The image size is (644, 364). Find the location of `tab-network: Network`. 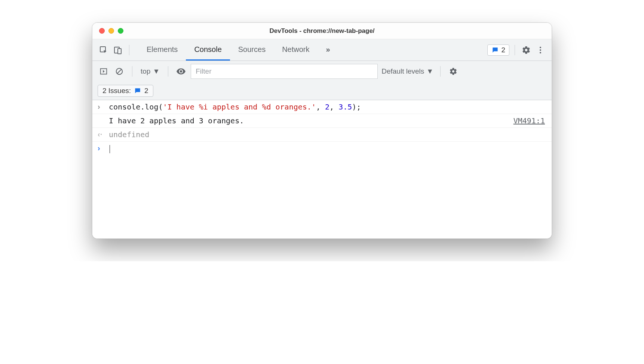

tab-network: Network is located at coordinates (295, 50).